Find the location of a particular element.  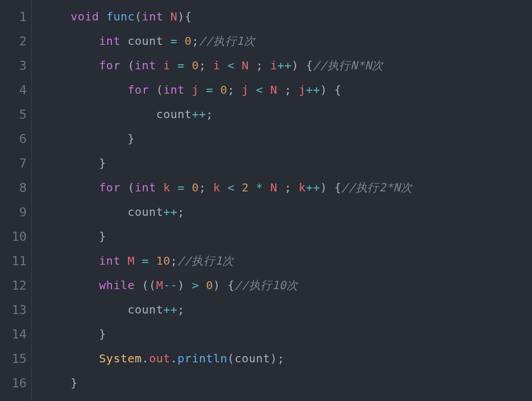

line-number: 16 is located at coordinates (15, 383).